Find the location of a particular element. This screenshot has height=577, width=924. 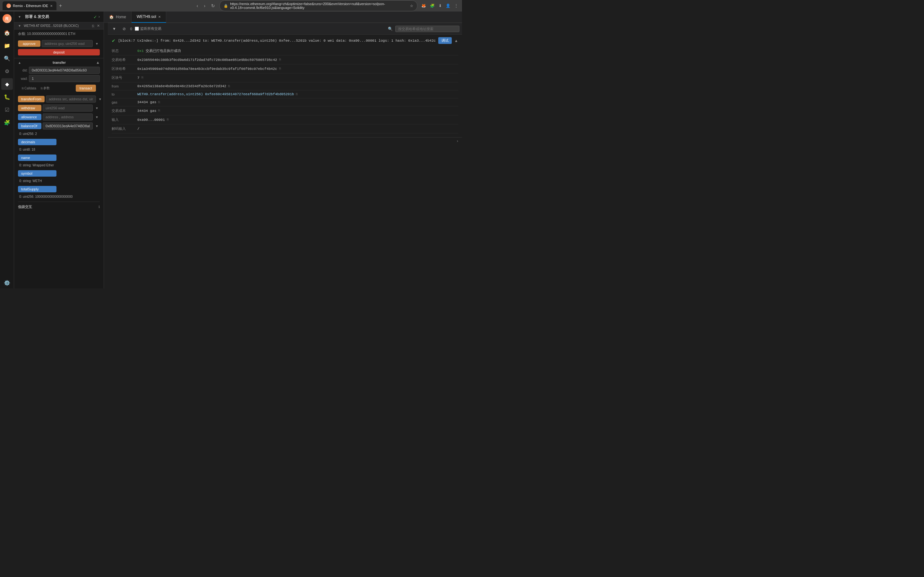

tx-cost-row: 交易成本 34434 gas ⎘ is located at coordinates (285, 111).